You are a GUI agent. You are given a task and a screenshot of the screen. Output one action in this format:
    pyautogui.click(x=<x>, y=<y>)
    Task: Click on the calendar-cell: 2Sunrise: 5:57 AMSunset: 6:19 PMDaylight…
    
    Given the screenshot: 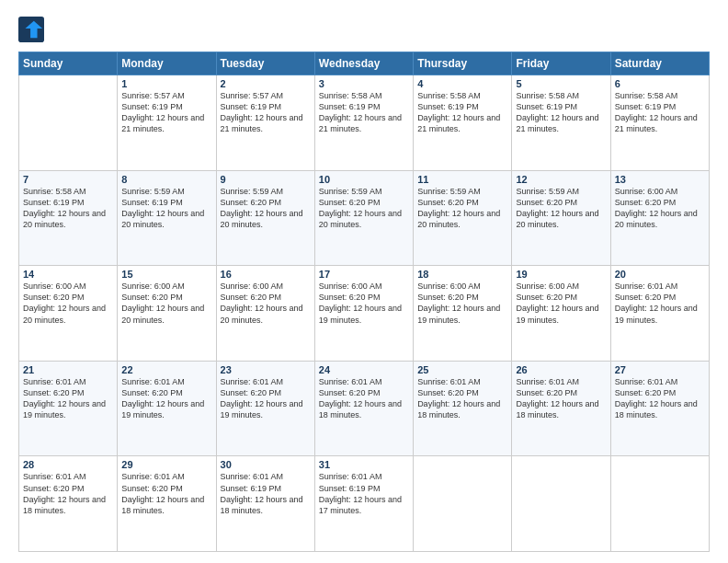 What is the action you would take?
    pyautogui.click(x=265, y=123)
    